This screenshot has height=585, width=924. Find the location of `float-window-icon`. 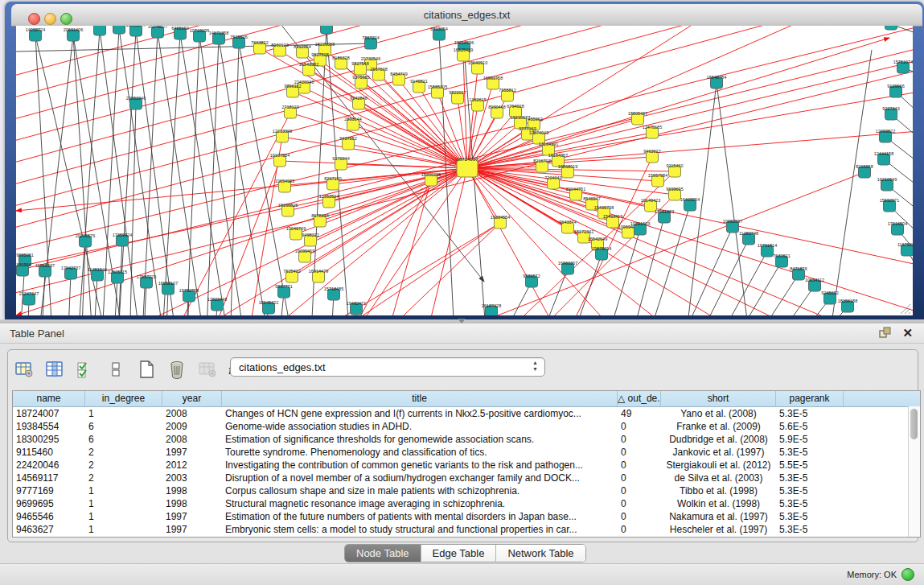

float-window-icon is located at coordinates (885, 333).